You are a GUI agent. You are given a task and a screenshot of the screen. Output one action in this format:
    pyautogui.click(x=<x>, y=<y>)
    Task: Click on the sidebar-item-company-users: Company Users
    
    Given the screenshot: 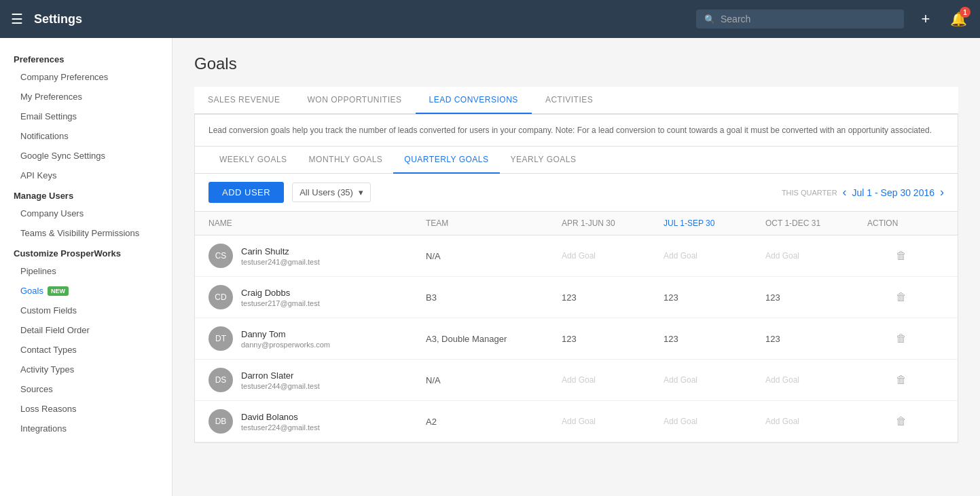 What is the action you would take?
    pyautogui.click(x=86, y=213)
    